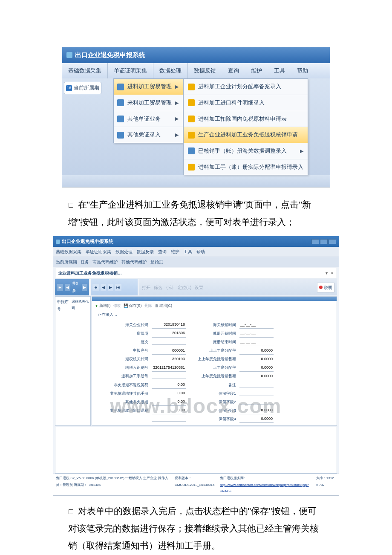 The image size is (392, 555). I want to click on action-locate: 定位(L), so click(184, 287).